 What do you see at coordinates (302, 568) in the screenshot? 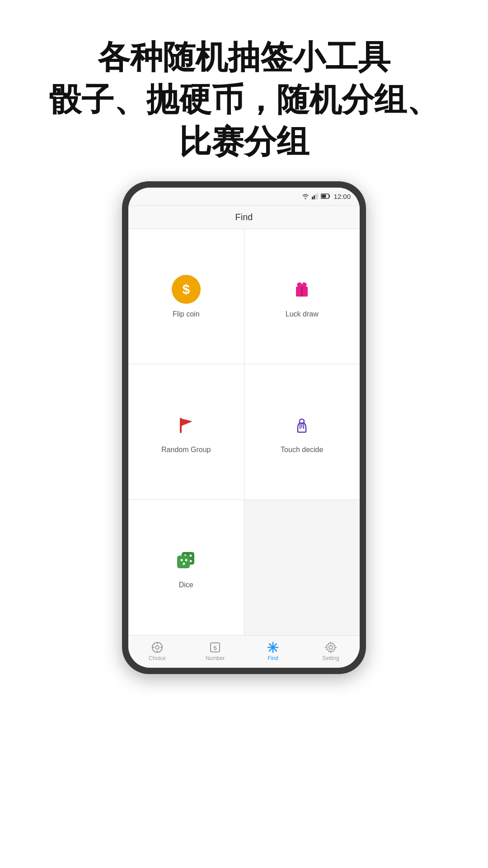
I see `empty-cell` at bounding box center [302, 568].